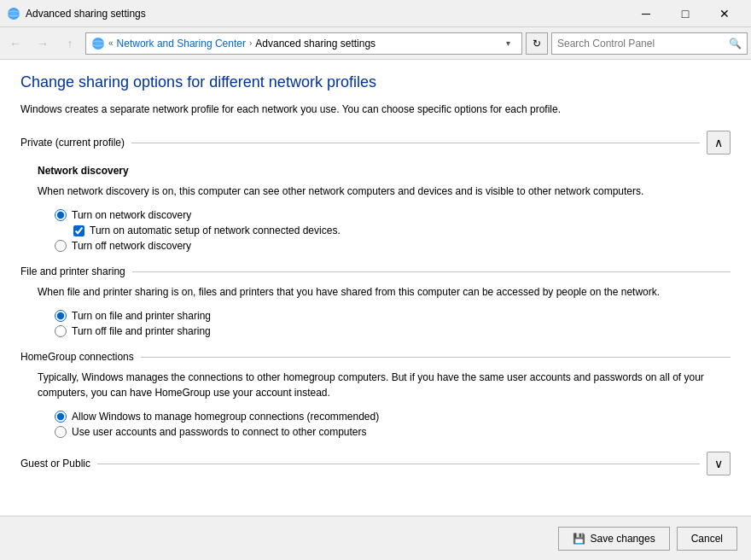 The image size is (751, 560). I want to click on guest-section-line, so click(399, 464).